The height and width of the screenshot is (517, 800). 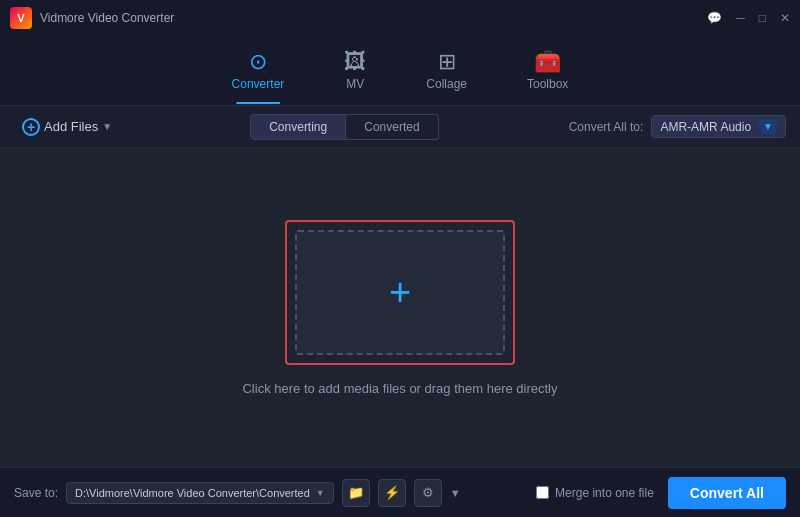 What do you see at coordinates (548, 62) in the screenshot?
I see `toolbox-icon: 🧰` at bounding box center [548, 62].